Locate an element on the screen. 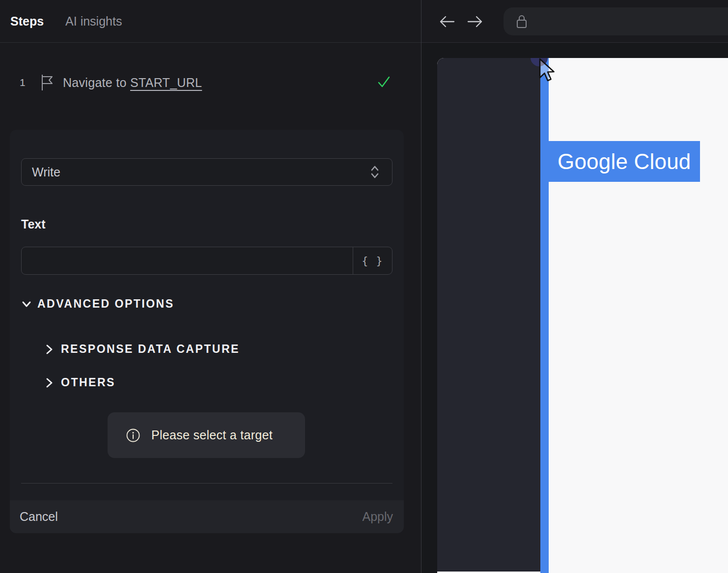 The width and height of the screenshot is (728, 573). step-success-check-icon is located at coordinates (384, 83).